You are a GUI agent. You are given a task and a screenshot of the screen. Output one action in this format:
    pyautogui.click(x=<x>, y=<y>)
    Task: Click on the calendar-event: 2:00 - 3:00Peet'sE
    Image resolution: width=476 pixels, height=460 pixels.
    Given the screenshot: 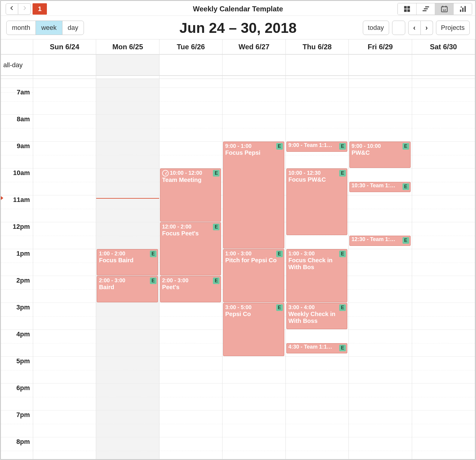 What is the action you would take?
    pyautogui.click(x=191, y=289)
    